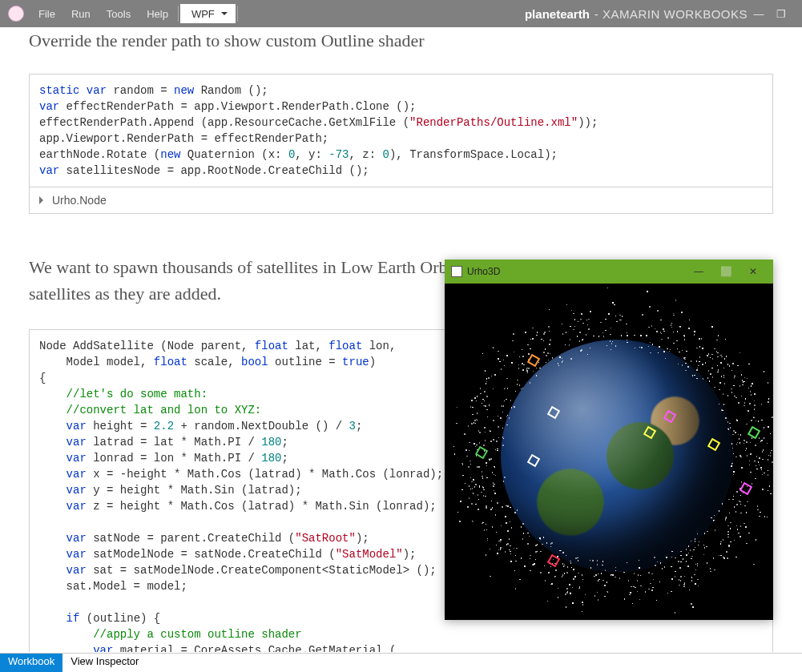  What do you see at coordinates (753, 272) in the screenshot?
I see `urho-close-button: ✕` at bounding box center [753, 272].